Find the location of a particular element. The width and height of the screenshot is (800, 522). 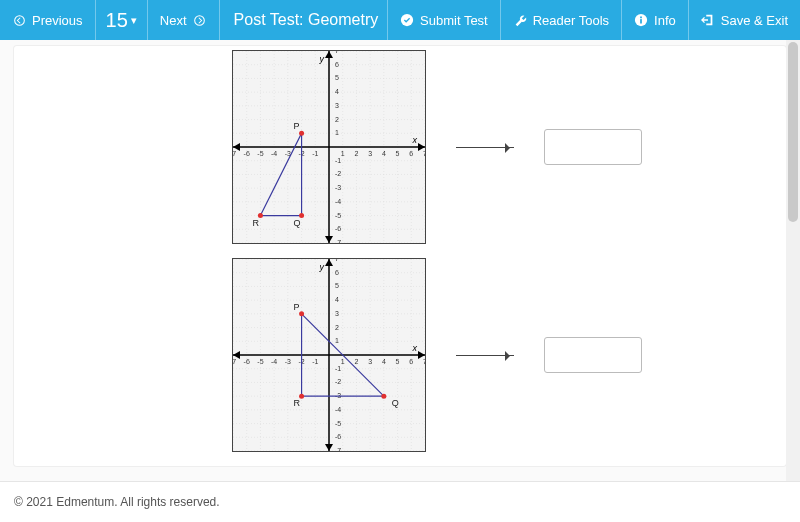

check-circle-icon is located at coordinates (407, 20).